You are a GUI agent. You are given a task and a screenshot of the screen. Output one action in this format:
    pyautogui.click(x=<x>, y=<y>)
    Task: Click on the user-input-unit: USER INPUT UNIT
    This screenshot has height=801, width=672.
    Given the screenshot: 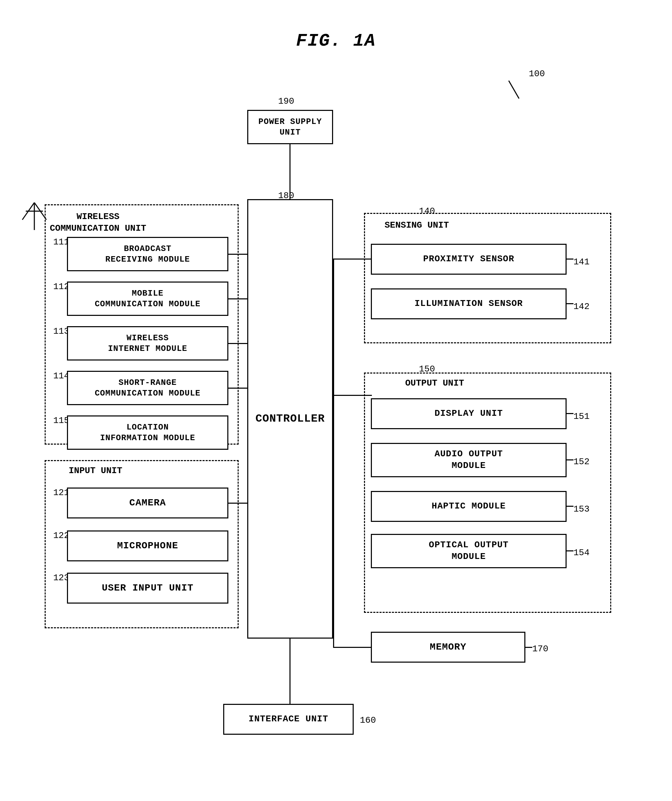 What is the action you would take?
    pyautogui.click(x=148, y=588)
    